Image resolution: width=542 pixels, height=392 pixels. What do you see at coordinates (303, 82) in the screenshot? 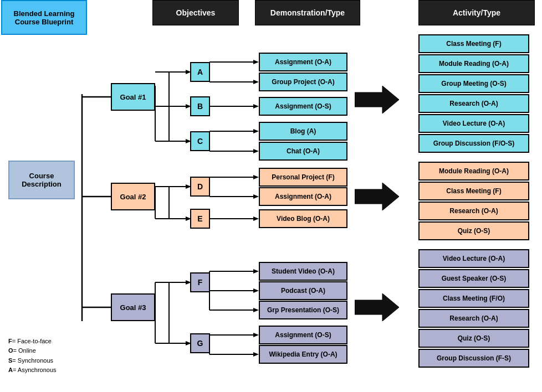
I see `demo-group-project-oa: Group Project (O-A)` at bounding box center [303, 82].